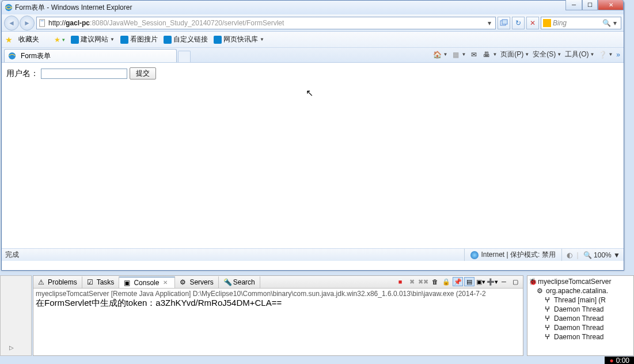 The image size is (634, 364). Describe the element at coordinates (313, 7) in the screenshot. I see `titlebar: Form表单 - Windows Internet Explorer ─ ☐ ✕` at that location.